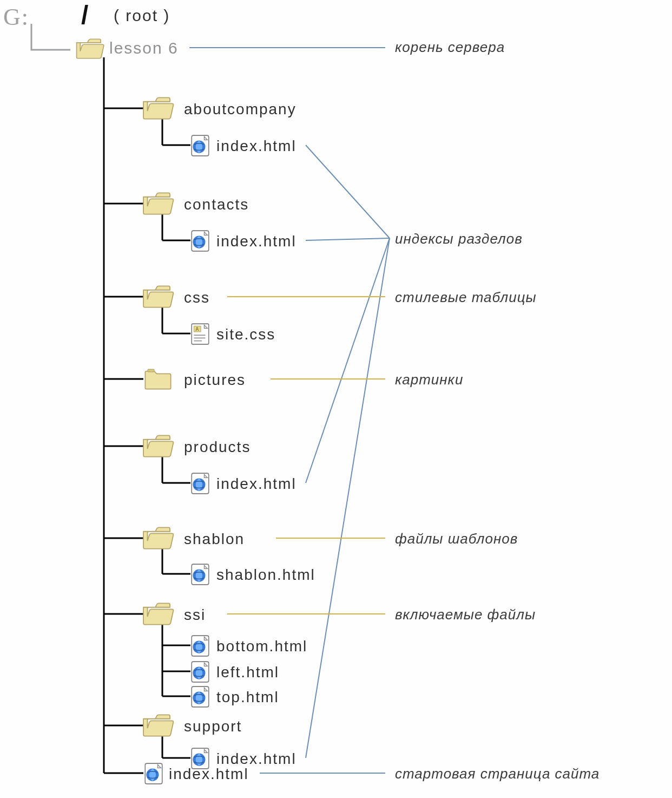  What do you see at coordinates (195, 615) in the screenshot?
I see `folder-ssi: ssi` at bounding box center [195, 615].